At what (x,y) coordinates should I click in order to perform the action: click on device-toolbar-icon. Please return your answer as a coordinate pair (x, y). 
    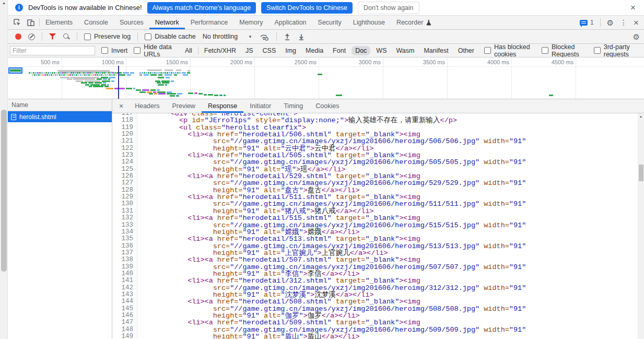
    Looking at the image, I should click on (31, 22).